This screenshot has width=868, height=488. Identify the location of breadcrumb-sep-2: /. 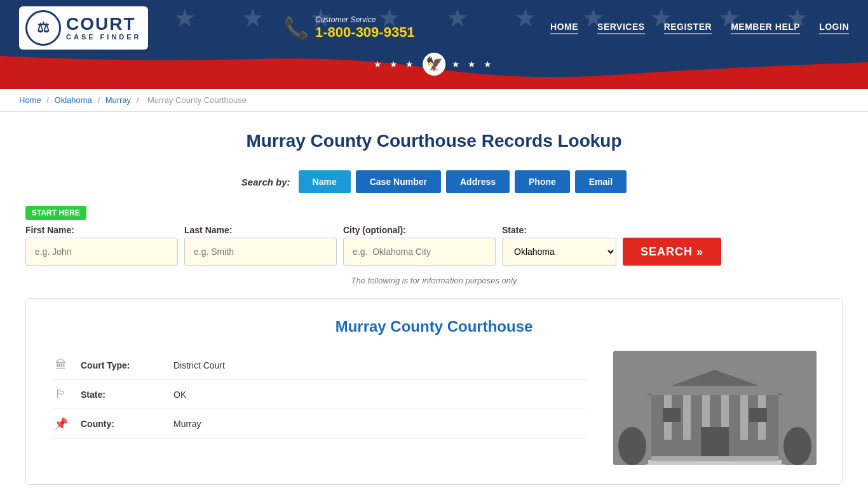
(99, 100).